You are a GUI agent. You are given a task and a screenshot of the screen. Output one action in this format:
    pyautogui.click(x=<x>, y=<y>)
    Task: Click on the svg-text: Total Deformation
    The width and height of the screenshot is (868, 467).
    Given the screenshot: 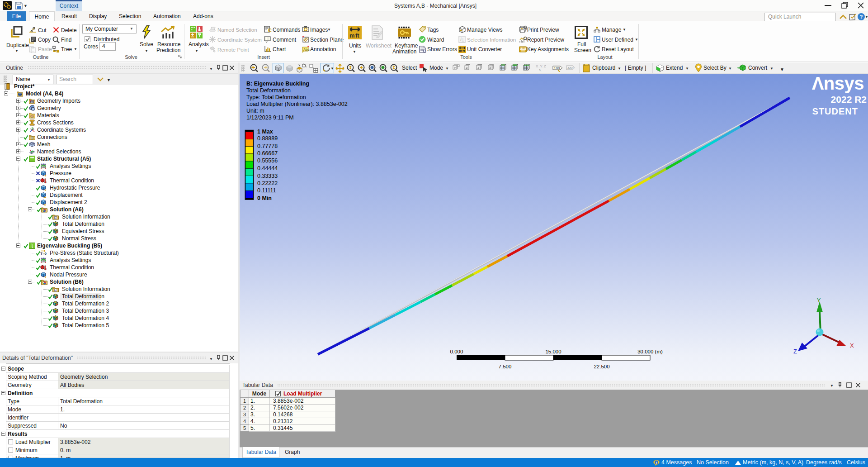 What is the action you would take?
    pyautogui.click(x=269, y=91)
    